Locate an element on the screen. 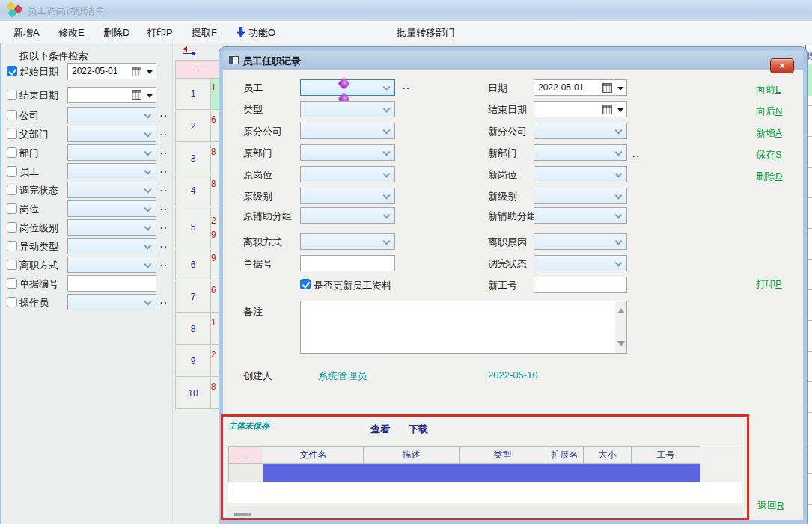  field-leave-method is located at coordinates (347, 242).